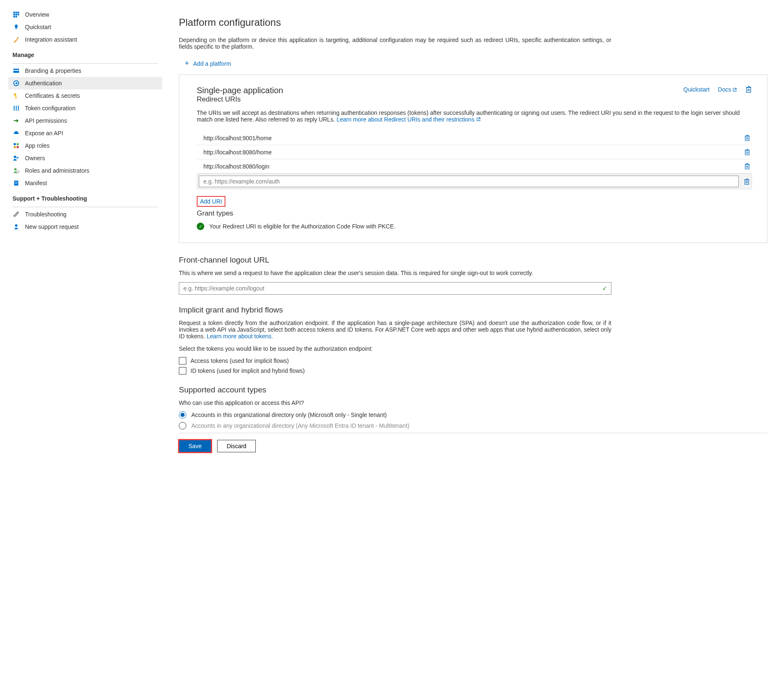  Describe the element at coordinates (35, 158) in the screenshot. I see `sidebar-label: Owners` at that location.